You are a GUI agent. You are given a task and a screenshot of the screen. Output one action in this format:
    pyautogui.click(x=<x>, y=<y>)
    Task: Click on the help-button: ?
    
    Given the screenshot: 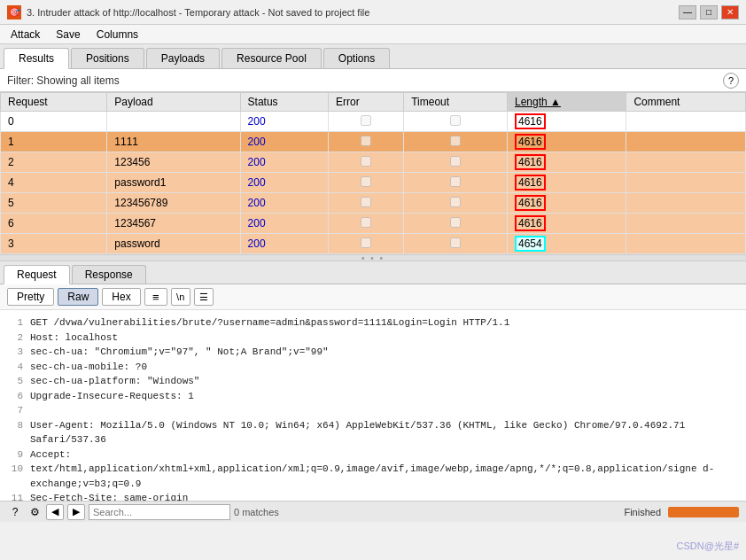 What is the action you would take?
    pyautogui.click(x=731, y=81)
    